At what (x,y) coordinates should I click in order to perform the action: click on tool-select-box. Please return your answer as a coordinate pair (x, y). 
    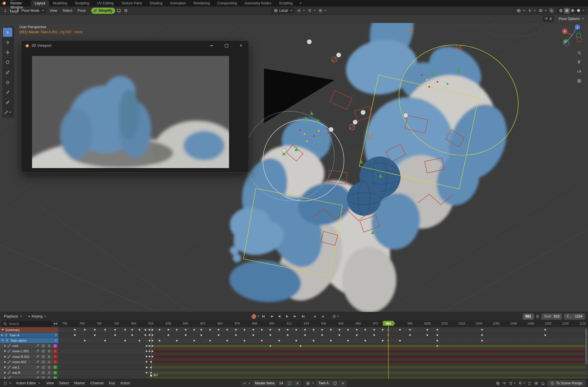
    Looking at the image, I should click on (8, 32).